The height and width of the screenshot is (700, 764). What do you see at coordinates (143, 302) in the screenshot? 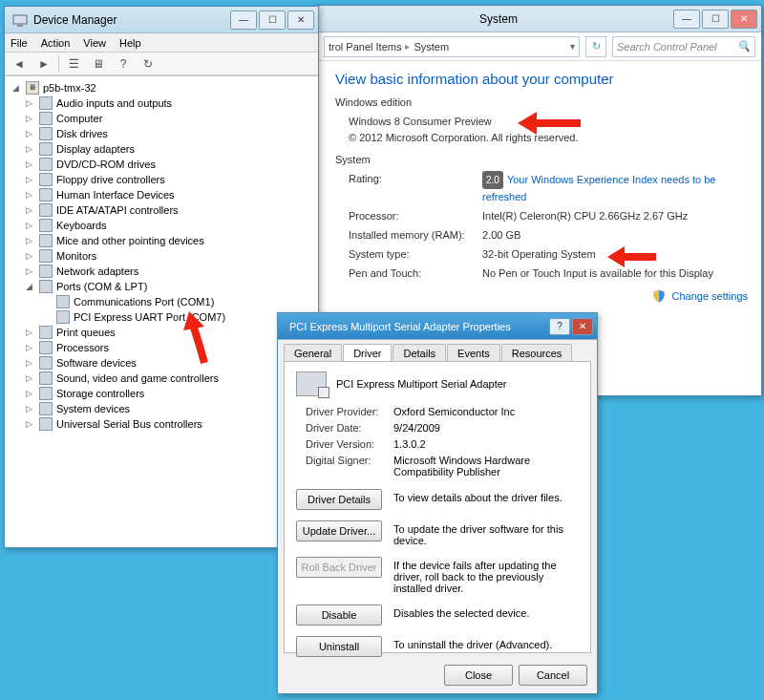
I see `tree-label: Communications Port (COM1)` at bounding box center [143, 302].